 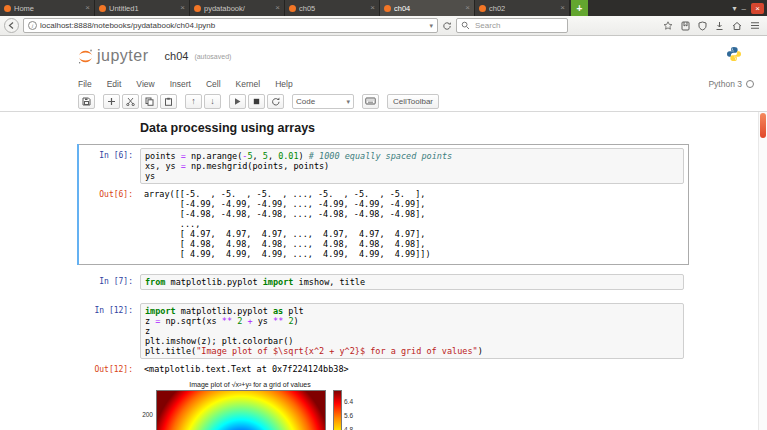 I want to click on reload-button, so click(x=447, y=26).